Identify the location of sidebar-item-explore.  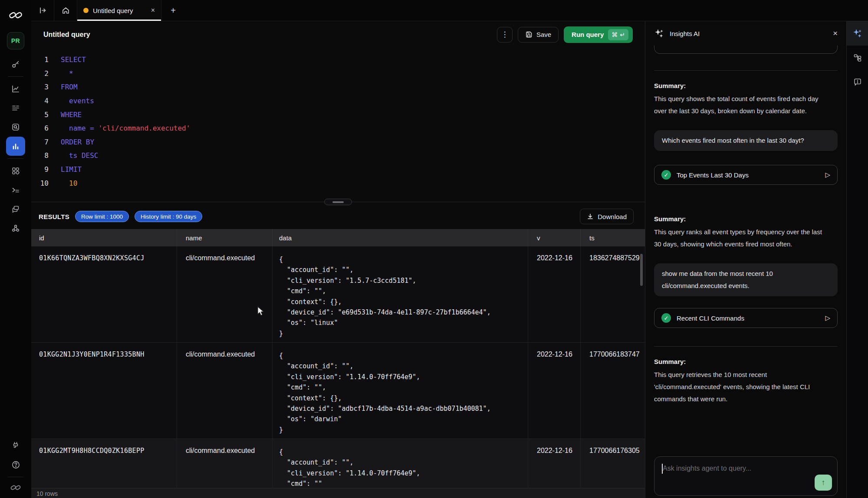
(16, 127).